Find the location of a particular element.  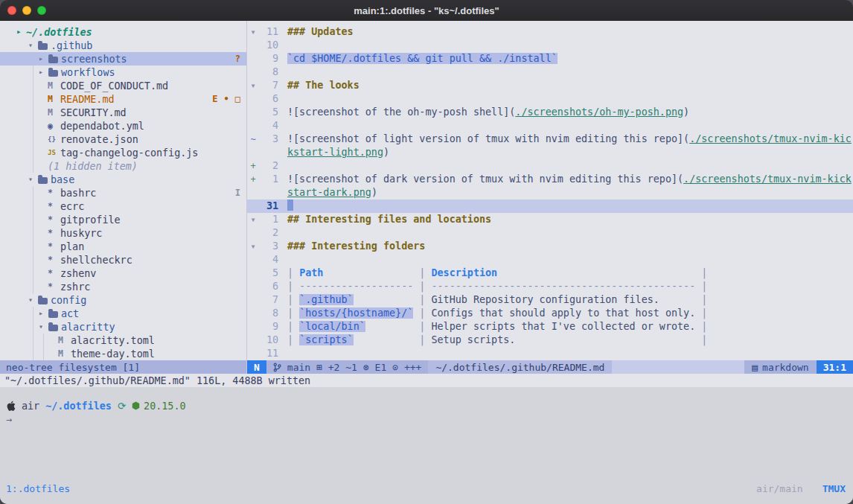

status-badge: • is located at coordinates (226, 99).